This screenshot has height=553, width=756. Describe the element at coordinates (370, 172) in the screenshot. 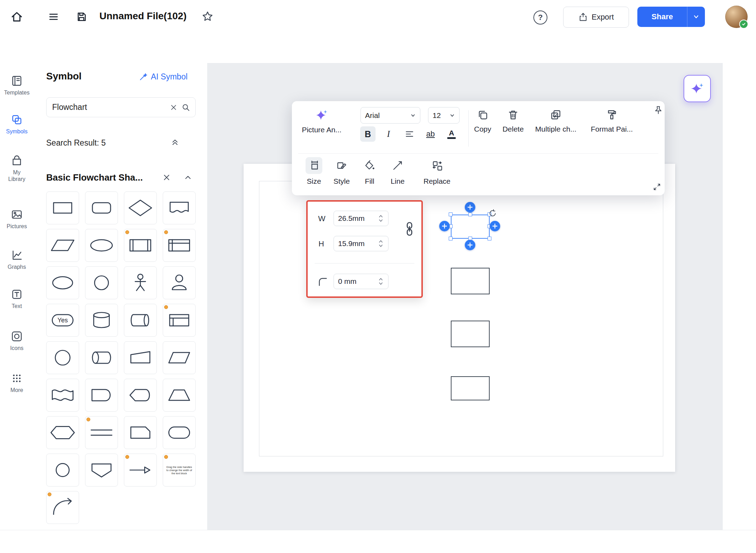

I see `tab-fill: Fill` at that location.